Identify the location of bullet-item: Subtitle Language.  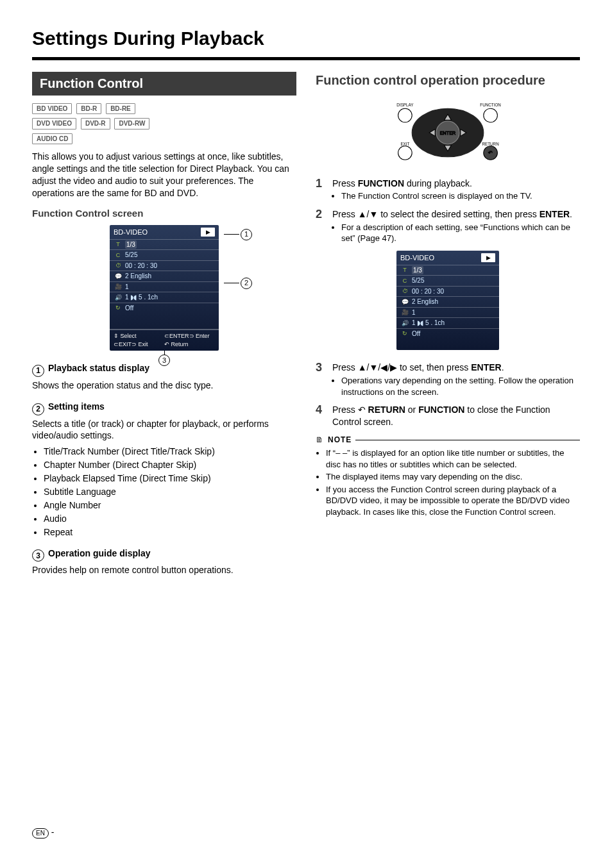
(170, 492).